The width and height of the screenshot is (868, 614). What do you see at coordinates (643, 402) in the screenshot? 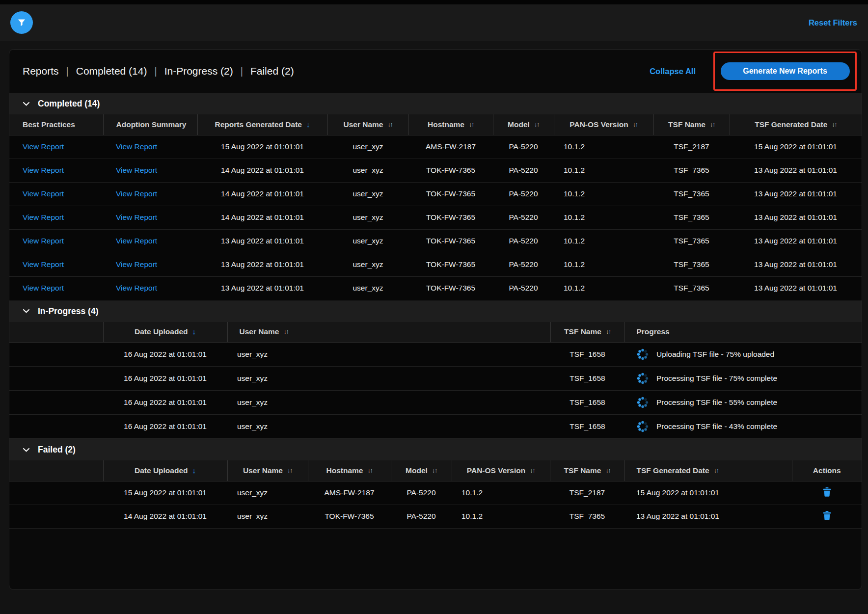
I see `spinner-icon` at bounding box center [643, 402].